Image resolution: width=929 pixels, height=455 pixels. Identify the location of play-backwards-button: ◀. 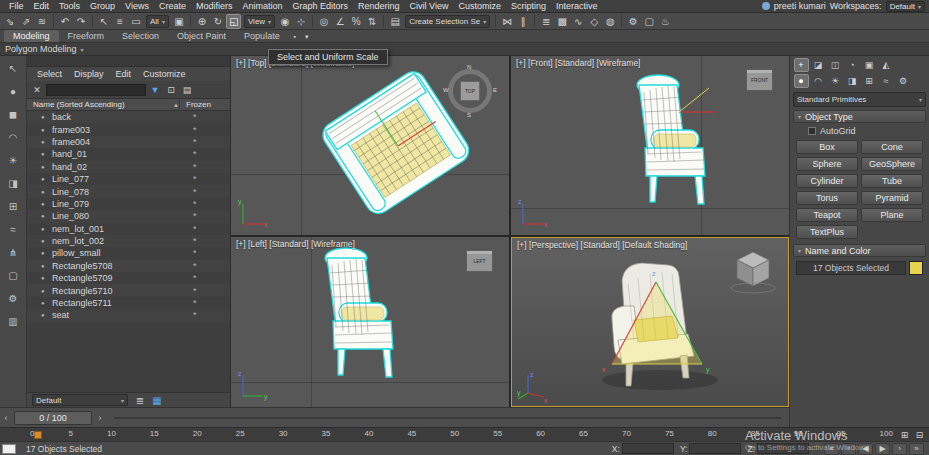
(866, 449).